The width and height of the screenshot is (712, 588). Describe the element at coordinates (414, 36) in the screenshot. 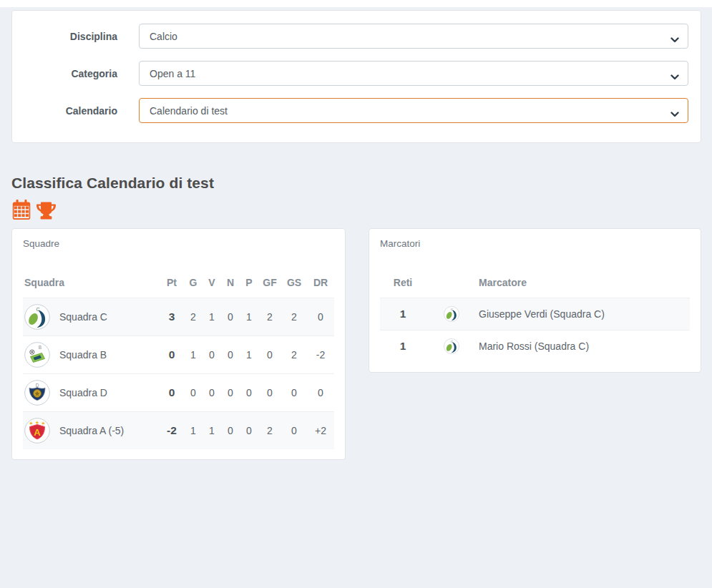

I see `disciplina-select: Calcio` at that location.